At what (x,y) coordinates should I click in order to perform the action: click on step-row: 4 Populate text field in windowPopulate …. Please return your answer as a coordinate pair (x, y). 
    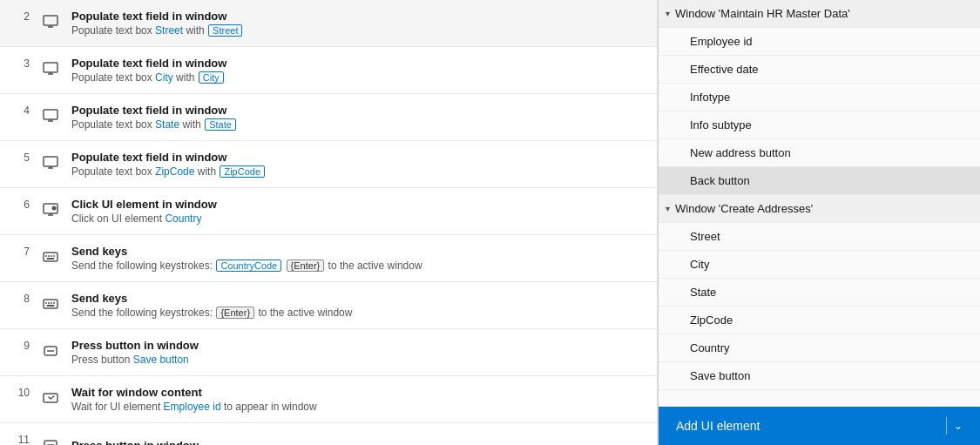
    Looking at the image, I should click on (328, 118).